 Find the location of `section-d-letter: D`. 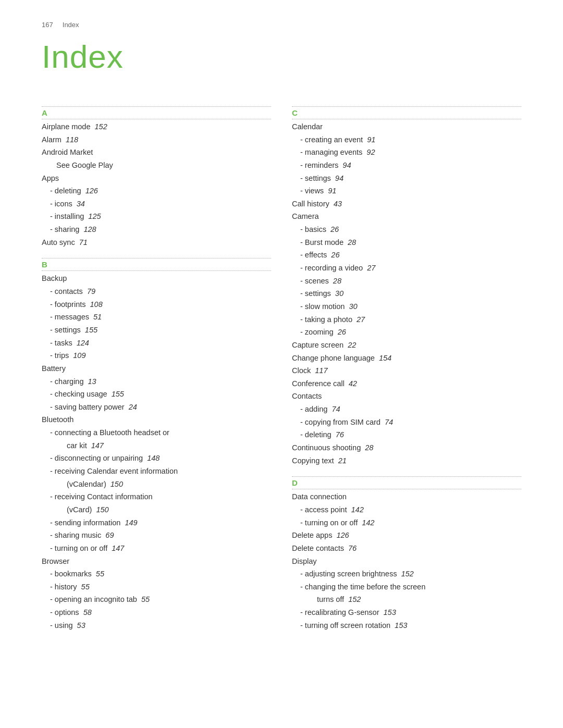

section-d-letter: D is located at coordinates (407, 484).